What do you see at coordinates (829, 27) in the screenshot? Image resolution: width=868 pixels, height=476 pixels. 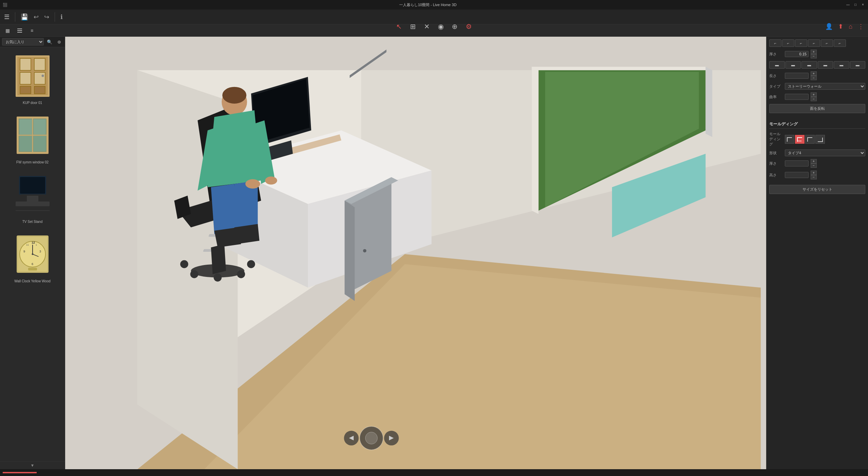 I see `person-btn: 👤` at bounding box center [829, 27].